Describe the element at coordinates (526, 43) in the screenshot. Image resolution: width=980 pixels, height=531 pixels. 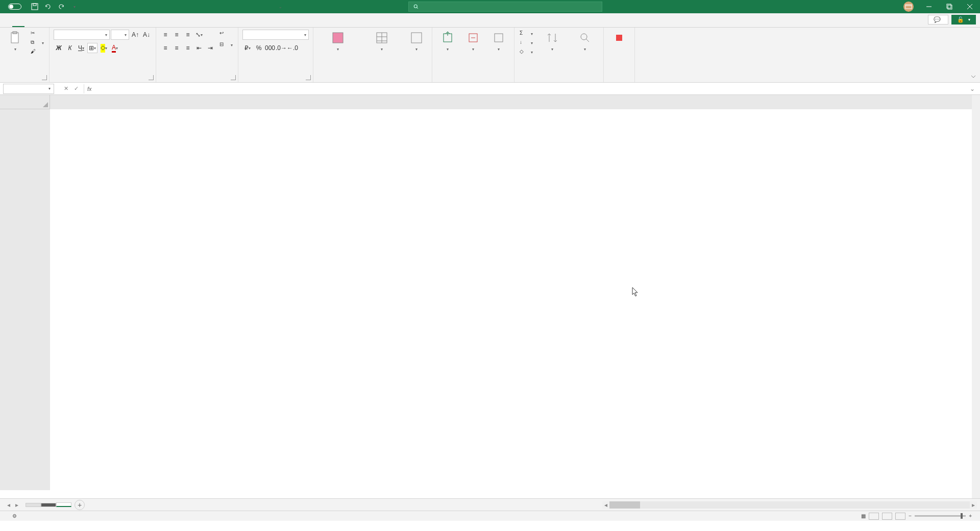
I see `fill-button: ↓▾` at that location.